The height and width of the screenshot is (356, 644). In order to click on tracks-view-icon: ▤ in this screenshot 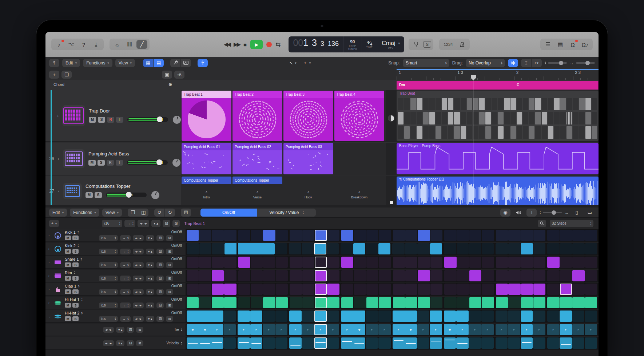, I will do `click(159, 63)`.